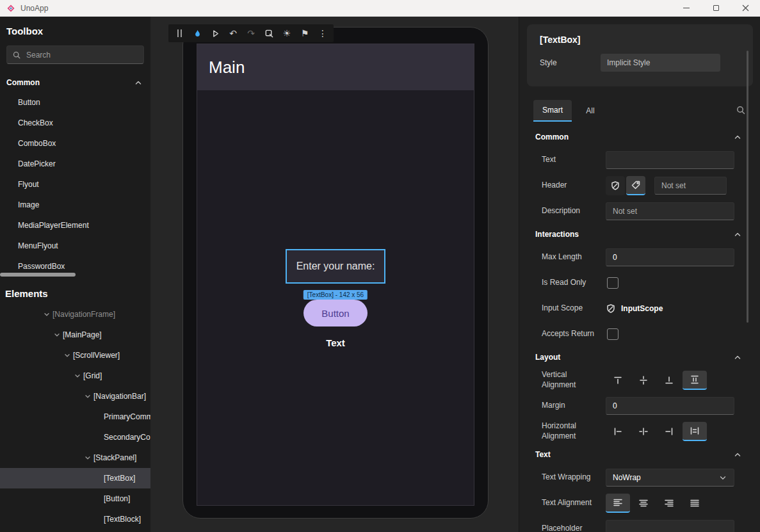 Image resolution: width=760 pixels, height=532 pixels. I want to click on canvas-button: Button, so click(336, 313).